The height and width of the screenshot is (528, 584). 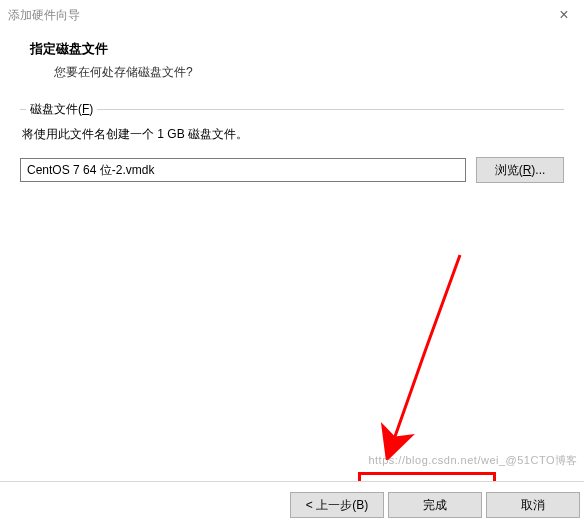 I want to click on cancel-button: 取消, so click(x=533, y=505).